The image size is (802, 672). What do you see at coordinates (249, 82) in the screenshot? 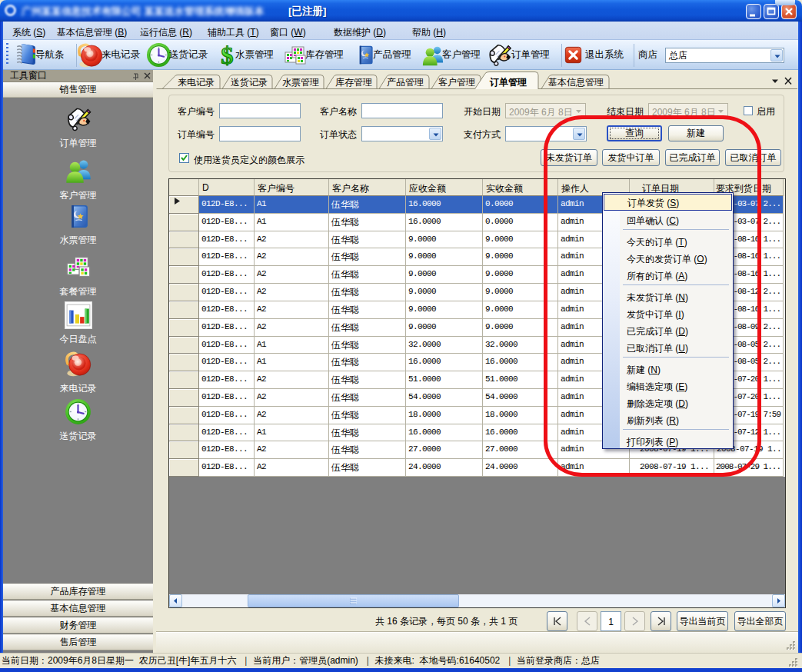
I see `svg-text: 送货记录` at bounding box center [249, 82].